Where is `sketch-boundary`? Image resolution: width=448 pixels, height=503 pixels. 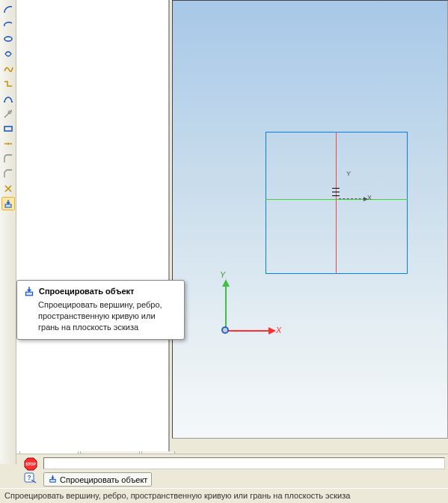
sketch-boundary is located at coordinates (337, 203).